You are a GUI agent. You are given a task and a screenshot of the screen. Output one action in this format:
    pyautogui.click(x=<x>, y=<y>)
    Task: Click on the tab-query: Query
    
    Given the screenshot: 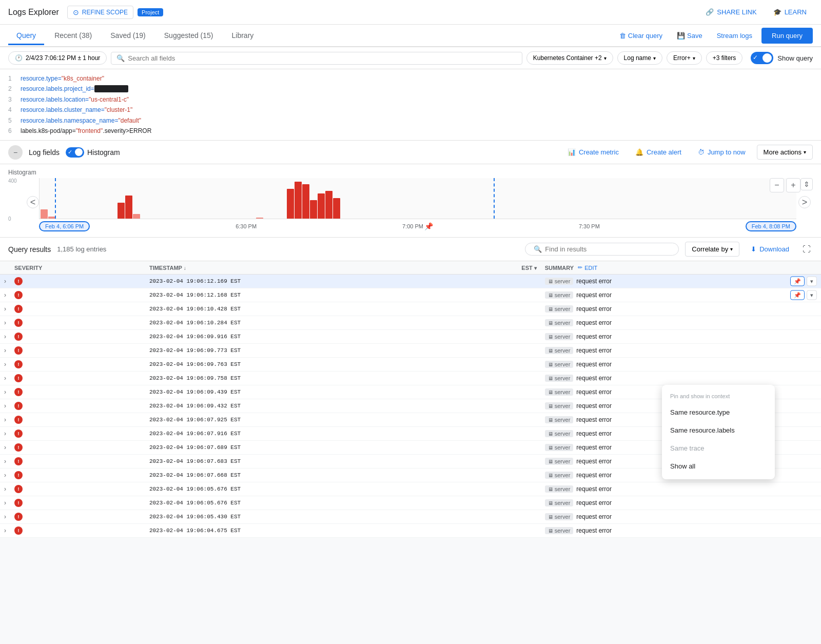 What is the action you would take?
    pyautogui.click(x=26, y=36)
    